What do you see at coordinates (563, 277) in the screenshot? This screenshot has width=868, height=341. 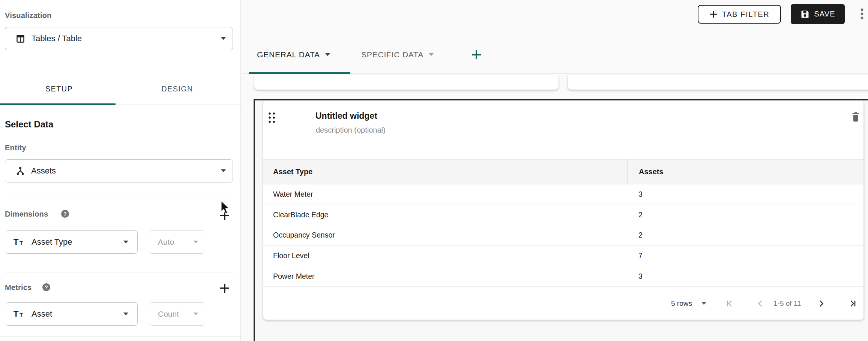 I see `table-row: Power Meter3` at bounding box center [563, 277].